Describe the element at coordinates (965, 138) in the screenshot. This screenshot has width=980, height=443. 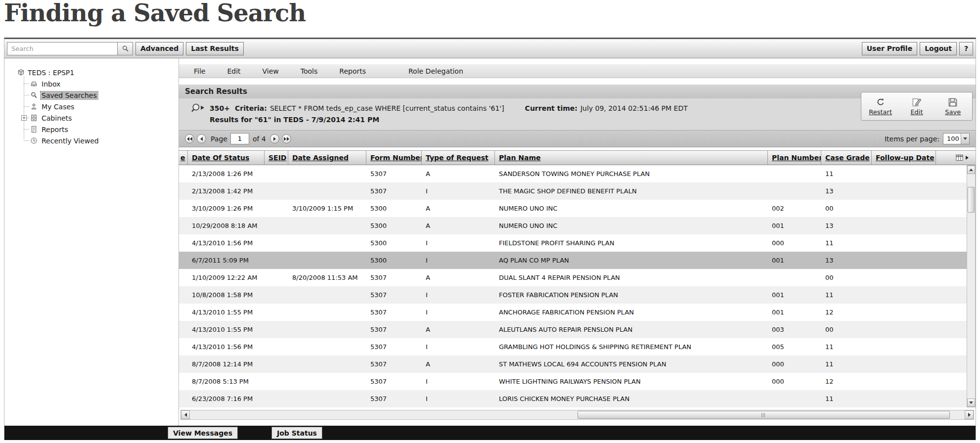
I see `dropdown-arrow-icon` at that location.